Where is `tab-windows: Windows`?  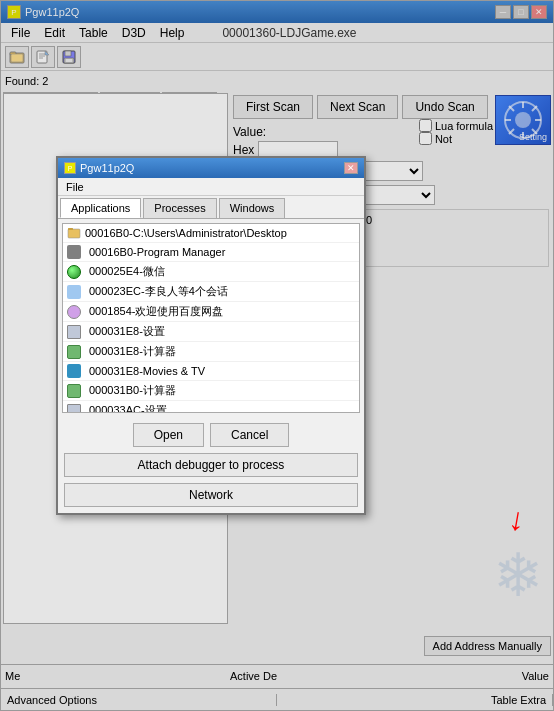 tab-windows: Windows is located at coordinates (252, 208).